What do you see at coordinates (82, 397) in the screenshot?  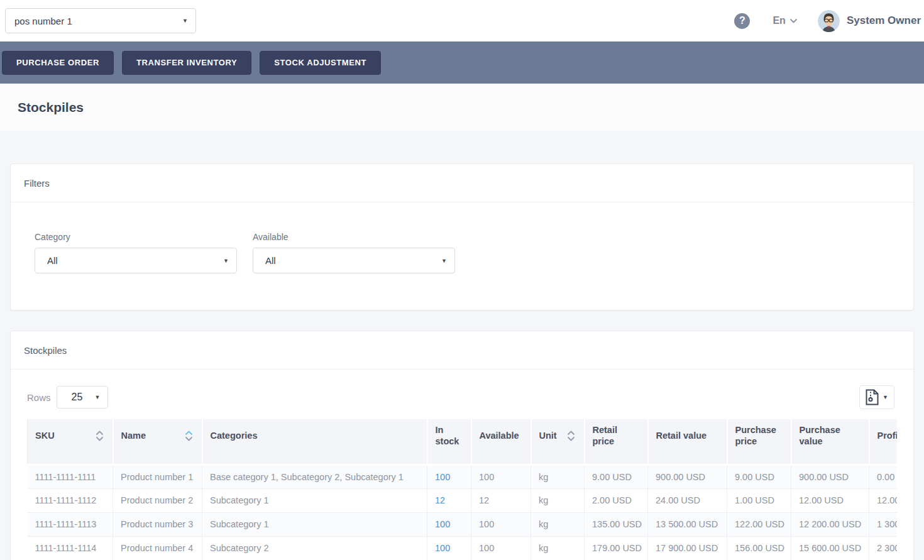 I see `rows-per-page-select: 25 ▼` at bounding box center [82, 397].